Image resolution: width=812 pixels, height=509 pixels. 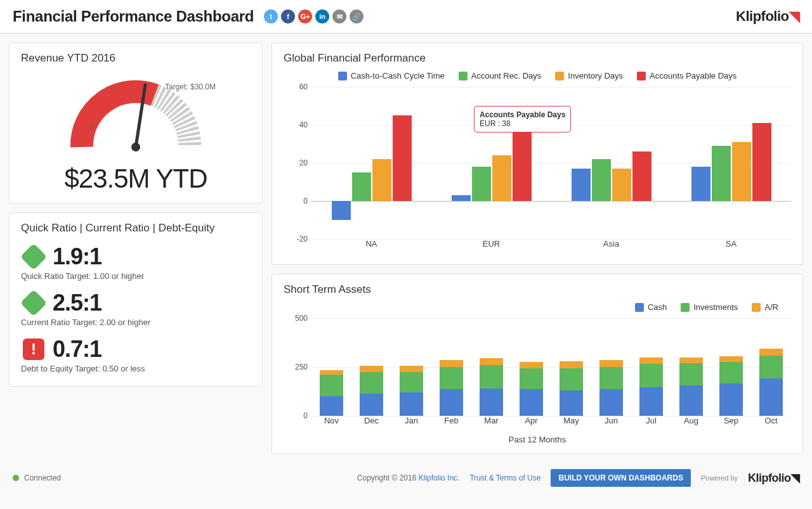 I want to click on legend-item: Cash, so click(x=651, y=307).